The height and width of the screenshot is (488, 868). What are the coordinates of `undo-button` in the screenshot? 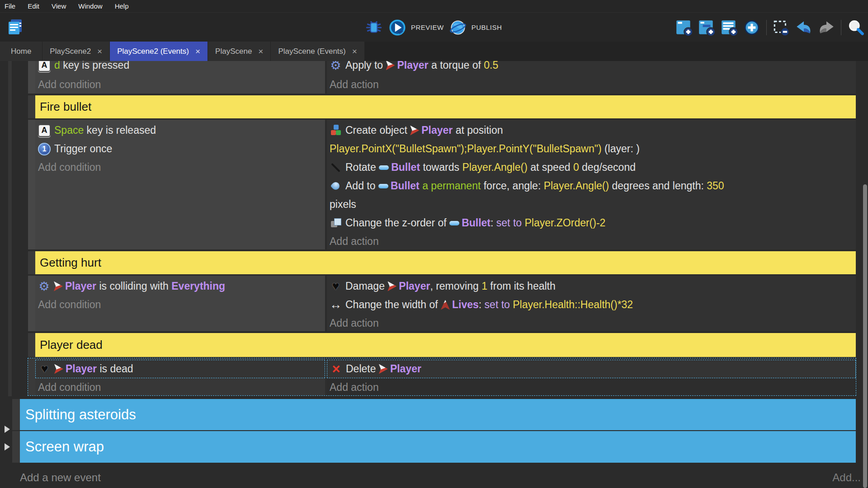 It's located at (804, 28).